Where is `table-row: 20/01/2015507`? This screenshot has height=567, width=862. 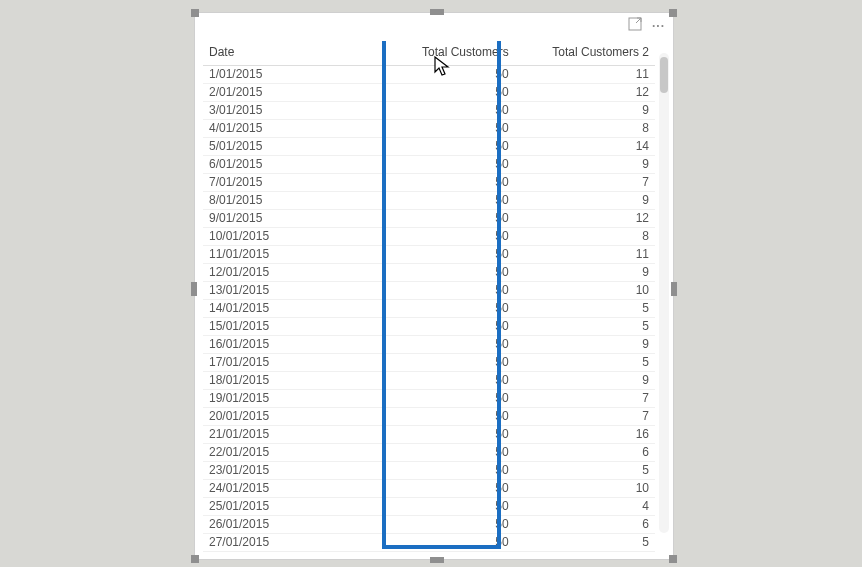
table-row: 20/01/2015507 is located at coordinates (429, 417).